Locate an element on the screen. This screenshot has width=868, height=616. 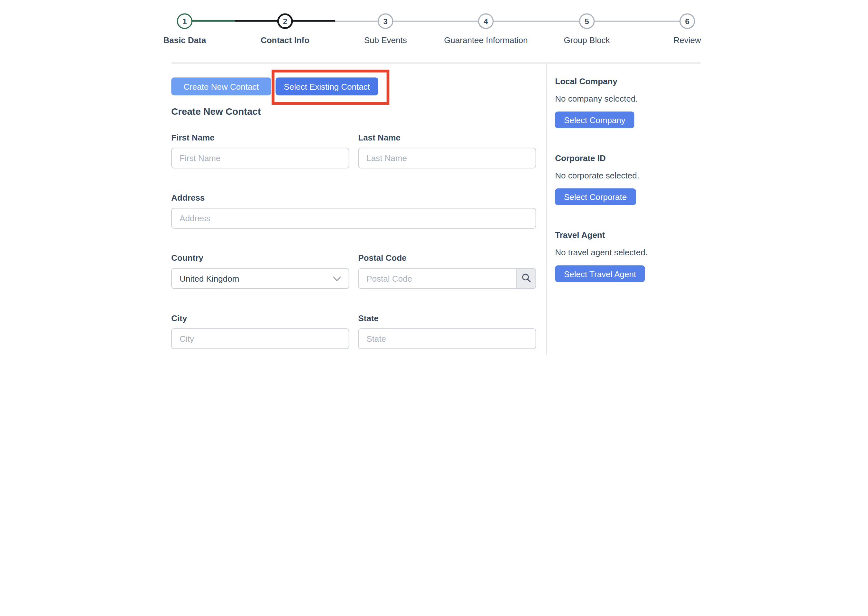
header-divider is located at coordinates (436, 63).